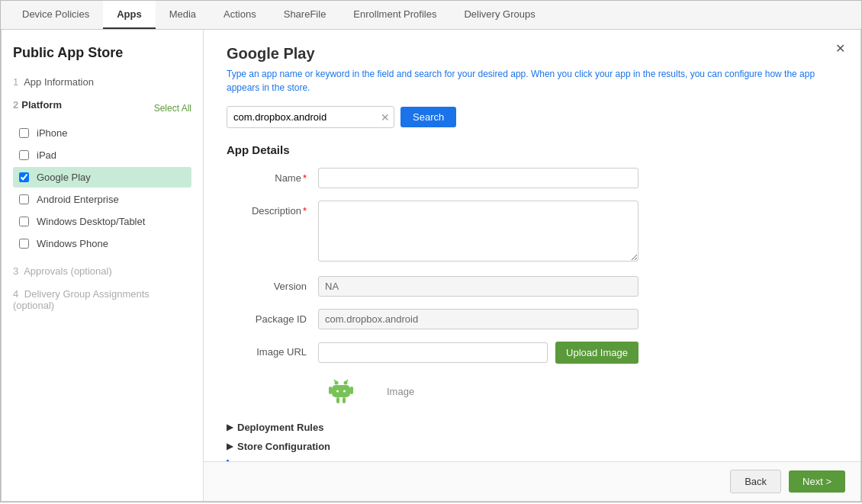 Image resolution: width=862 pixels, height=504 pixels. Describe the element at coordinates (532, 319) in the screenshot. I see `package-id-row: Package ID` at that location.